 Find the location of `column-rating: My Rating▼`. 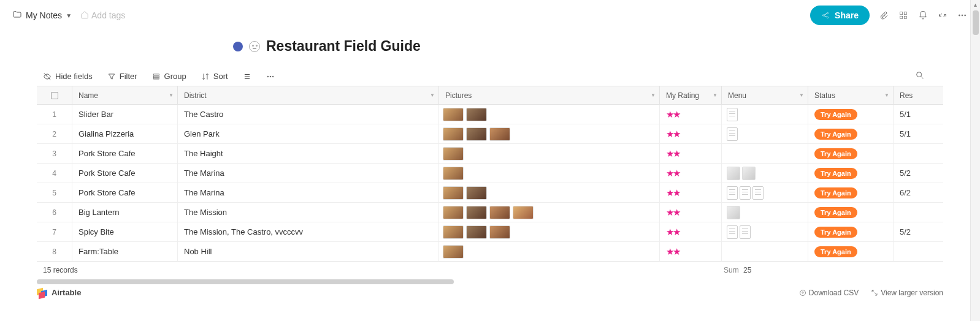

column-rating: My Rating▼ is located at coordinates (691, 96).